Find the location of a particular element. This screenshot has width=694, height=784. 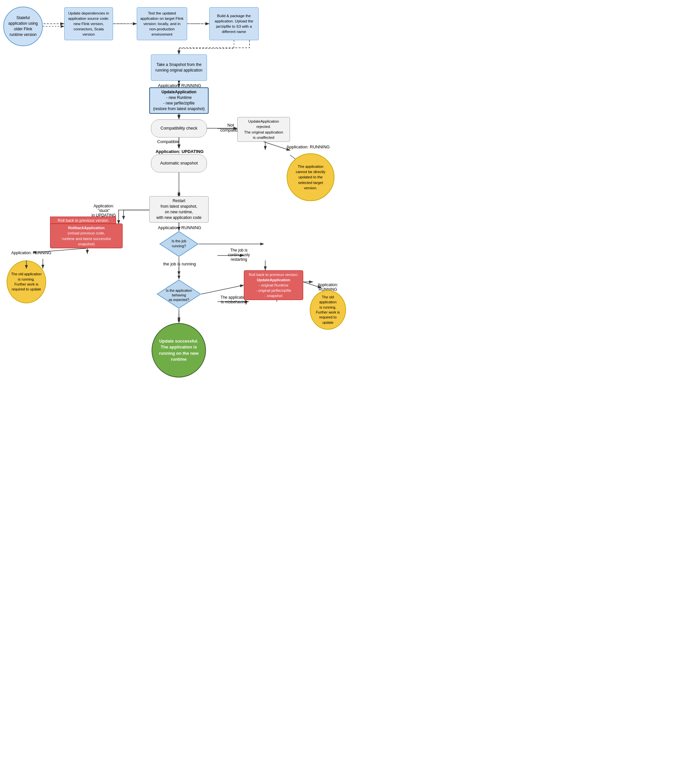

app-running-label-3: Application: RUNNING is located at coordinates (179, 228).